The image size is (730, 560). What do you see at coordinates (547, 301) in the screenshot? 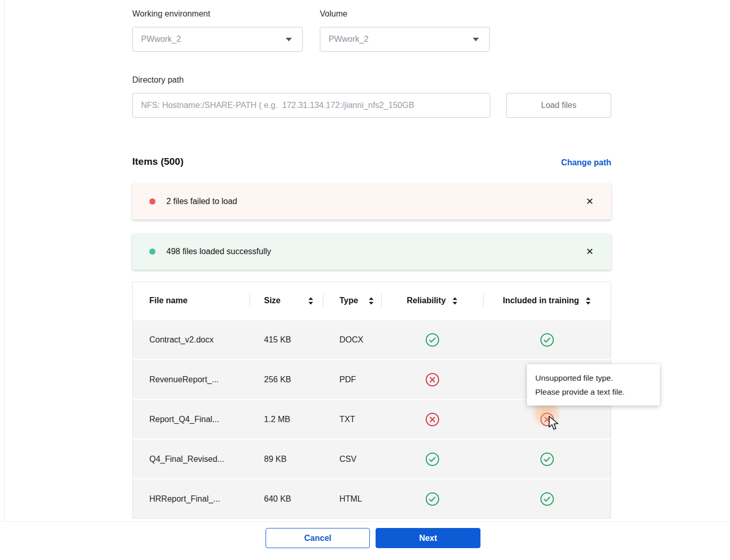
I see `column-header-included-in-training: Included in training` at bounding box center [547, 301].